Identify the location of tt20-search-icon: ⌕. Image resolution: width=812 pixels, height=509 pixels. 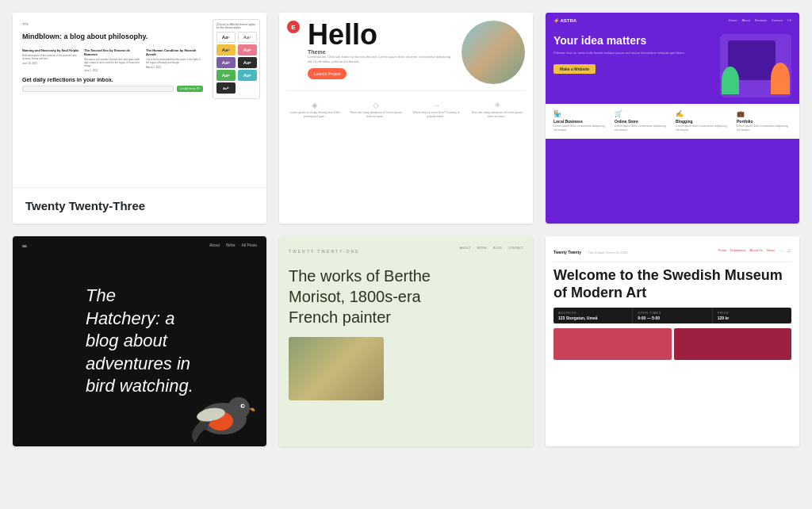
(790, 251).